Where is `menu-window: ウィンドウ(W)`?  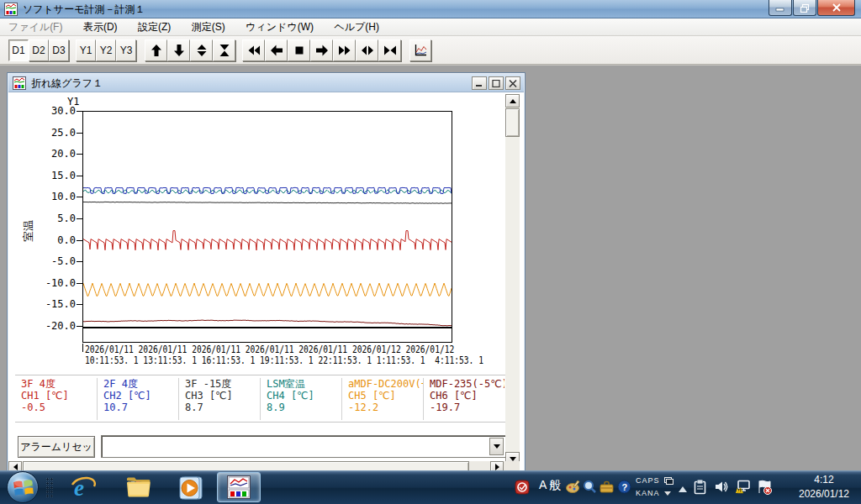 menu-window: ウィンドウ(W) is located at coordinates (279, 27).